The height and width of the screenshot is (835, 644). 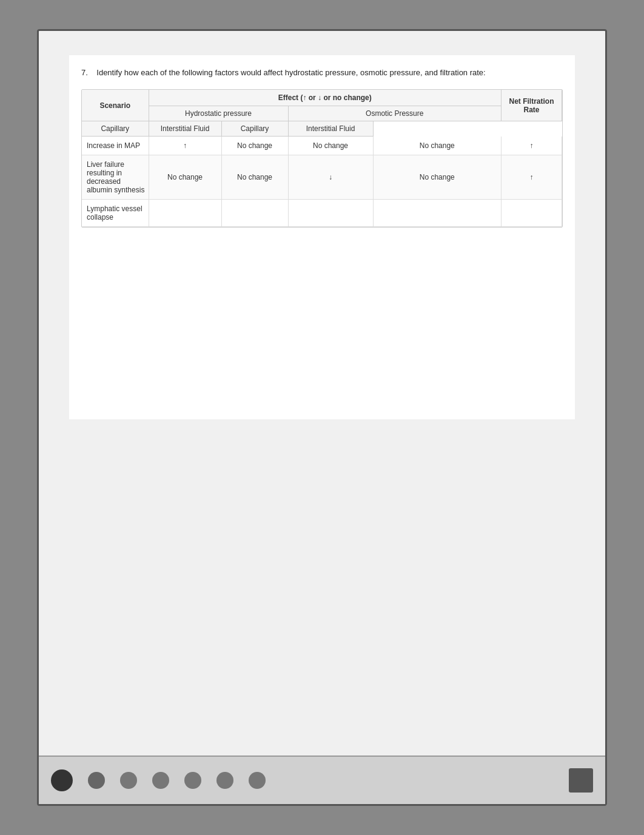 What do you see at coordinates (437, 177) in the screenshot?
I see `op-int-cell-2: No change` at bounding box center [437, 177].